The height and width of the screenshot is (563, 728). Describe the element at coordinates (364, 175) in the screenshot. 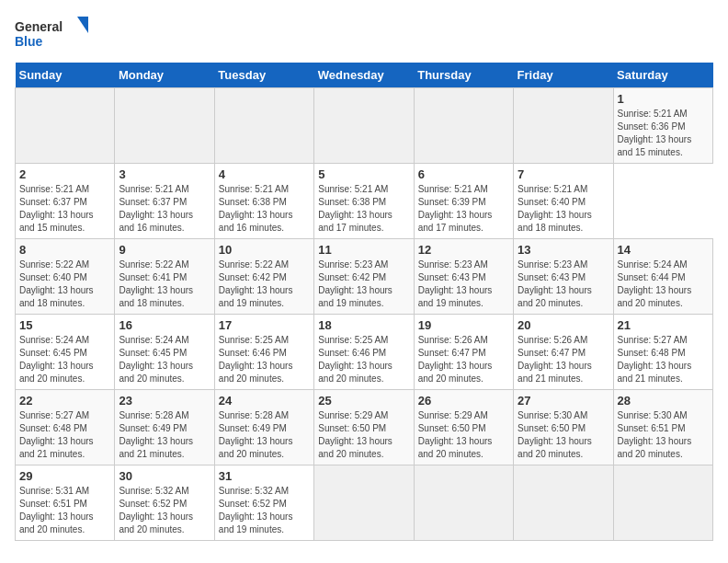

I see `day-number: 5` at that location.